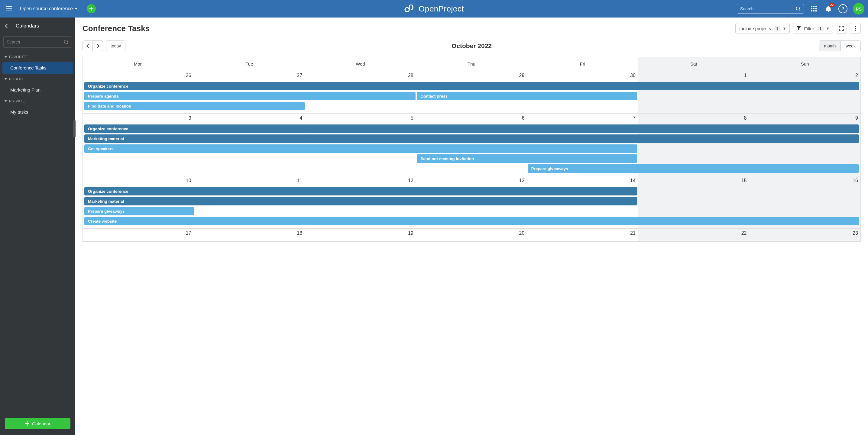 The image size is (868, 435). Describe the element at coordinates (28, 26) in the screenshot. I see `sidebar-title: Calendars` at that location.